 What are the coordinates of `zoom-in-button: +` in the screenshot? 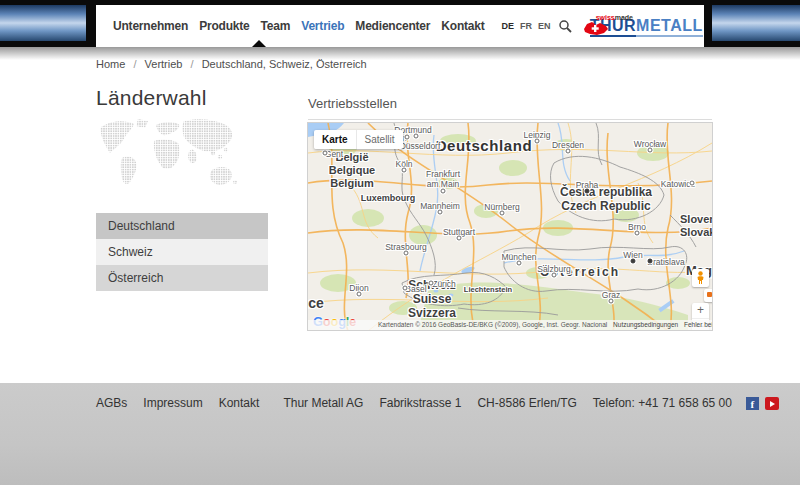 It's located at (700, 310).